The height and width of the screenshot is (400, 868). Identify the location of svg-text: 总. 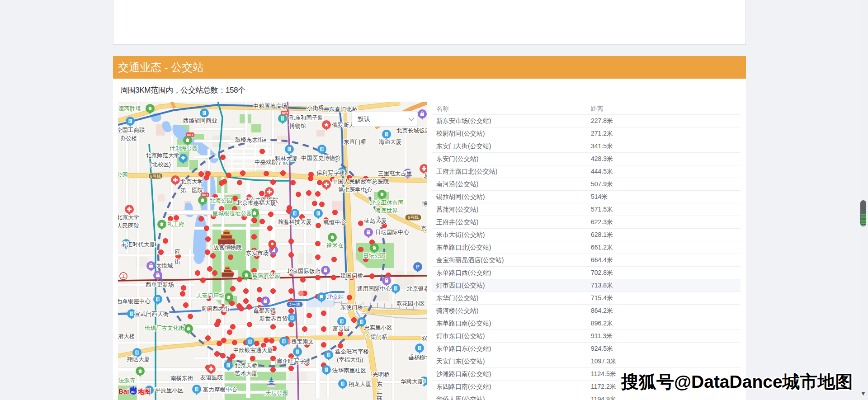
(425, 176).